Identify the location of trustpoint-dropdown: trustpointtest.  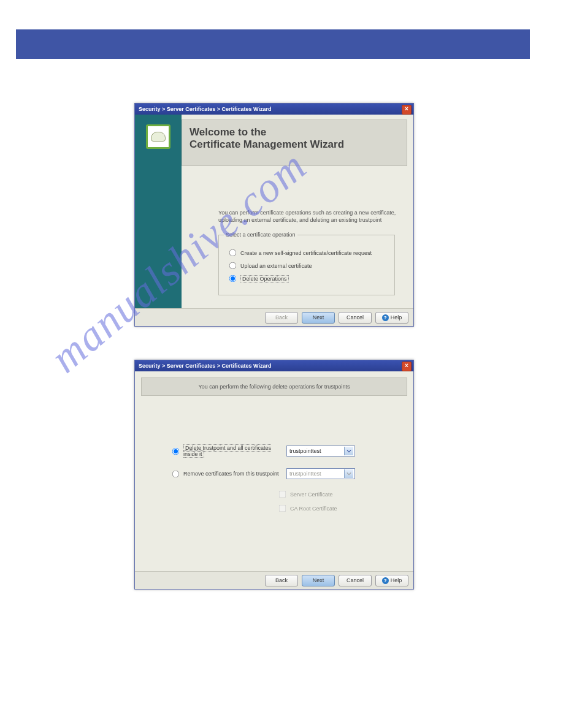
(321, 451).